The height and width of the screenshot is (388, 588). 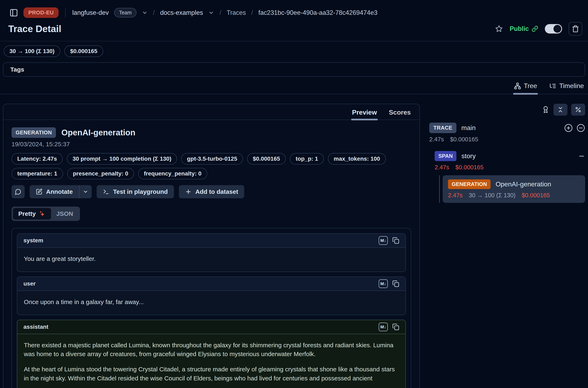 What do you see at coordinates (211, 361) in the screenshot?
I see `message-content: There existed a majestic planet called L…` at bounding box center [211, 361].